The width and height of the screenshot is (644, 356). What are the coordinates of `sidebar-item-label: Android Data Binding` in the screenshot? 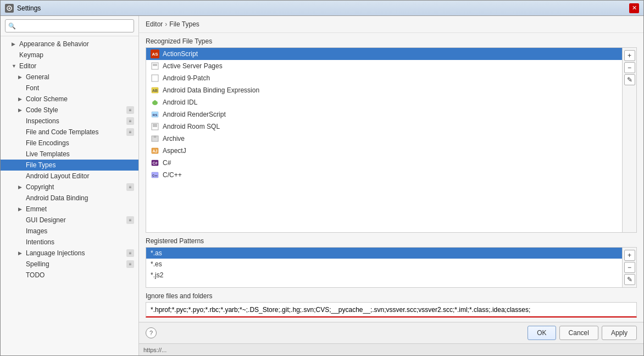 It's located at (57, 198).